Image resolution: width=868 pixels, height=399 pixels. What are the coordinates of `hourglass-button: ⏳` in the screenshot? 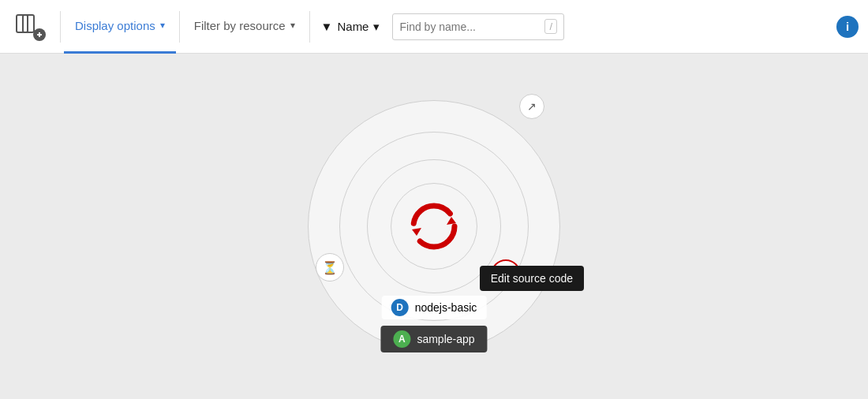 It's located at (330, 267).